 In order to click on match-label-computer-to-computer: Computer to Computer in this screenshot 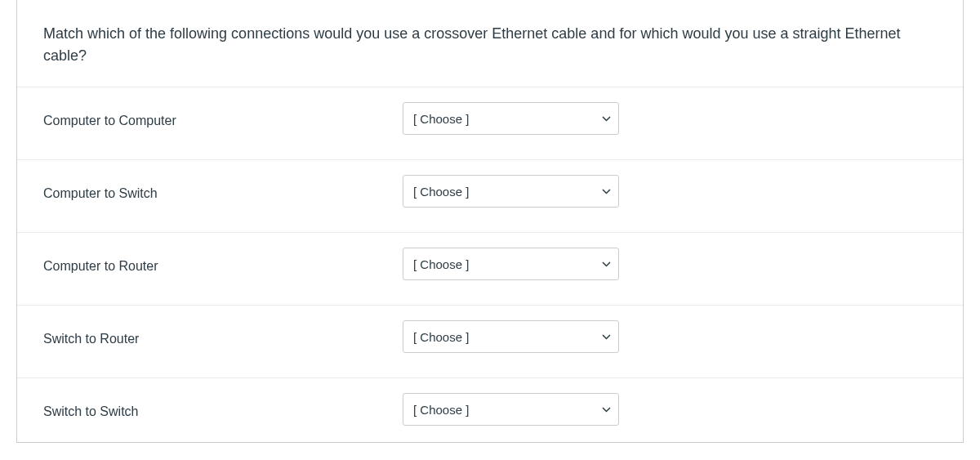, I will do `click(223, 118)`.